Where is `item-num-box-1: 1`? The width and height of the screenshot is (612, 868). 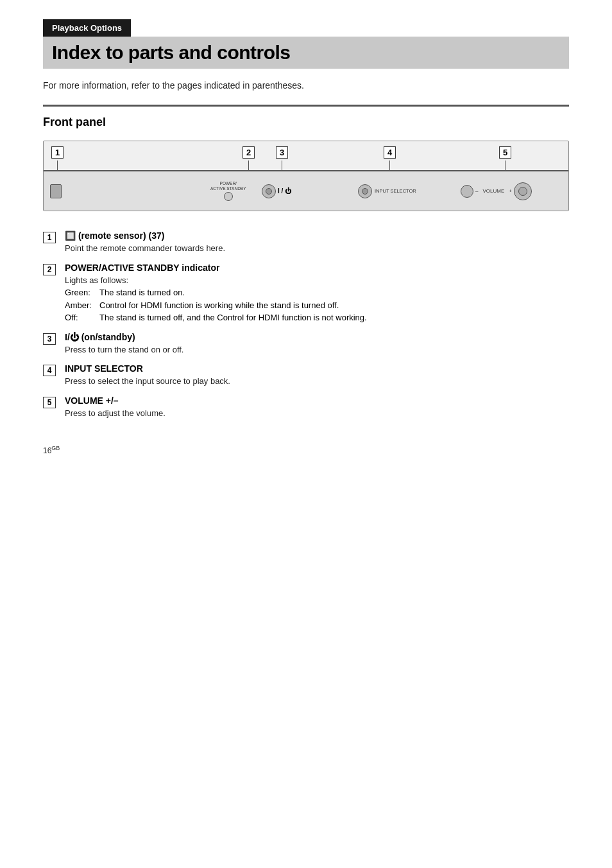 item-num-box-1: 1 is located at coordinates (49, 238).